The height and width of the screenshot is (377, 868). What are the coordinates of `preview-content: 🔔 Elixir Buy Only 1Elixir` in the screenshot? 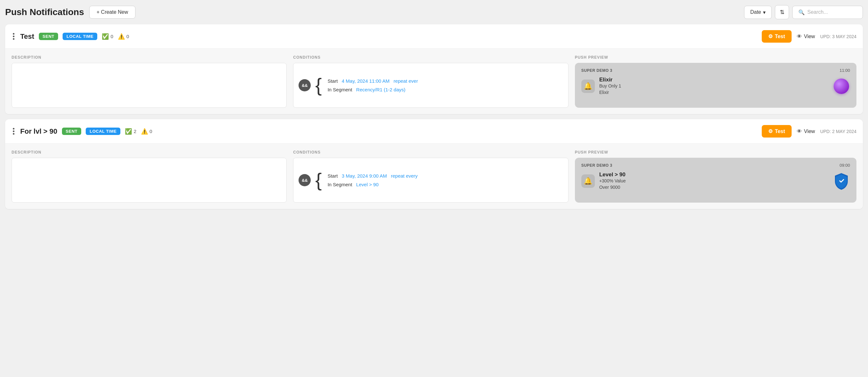 It's located at (716, 86).